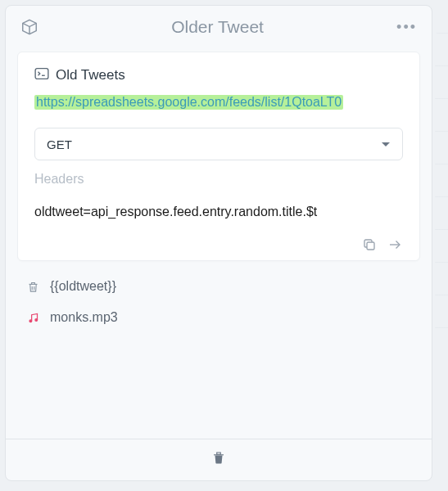 This screenshot has height=491, width=448. Describe the element at coordinates (219, 144) in the screenshot. I see `http-method-select: GET` at that location.